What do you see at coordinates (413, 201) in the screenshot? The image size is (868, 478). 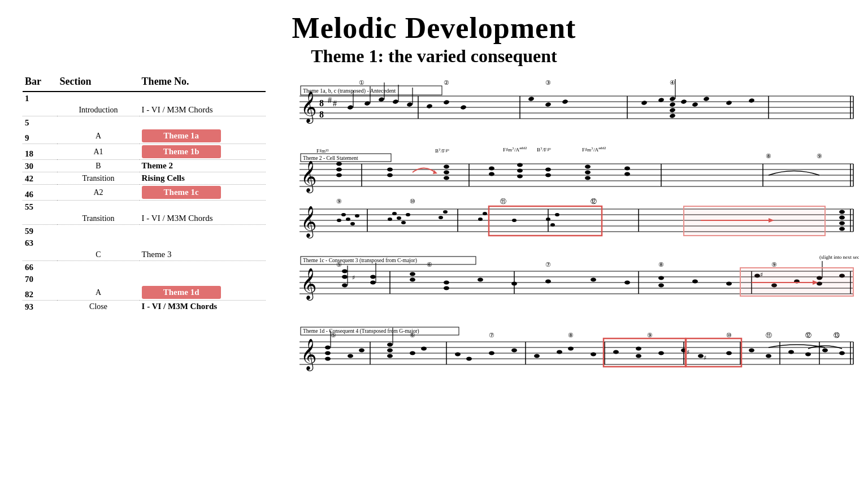 I see `svg-text: ⑩` at bounding box center [413, 201].